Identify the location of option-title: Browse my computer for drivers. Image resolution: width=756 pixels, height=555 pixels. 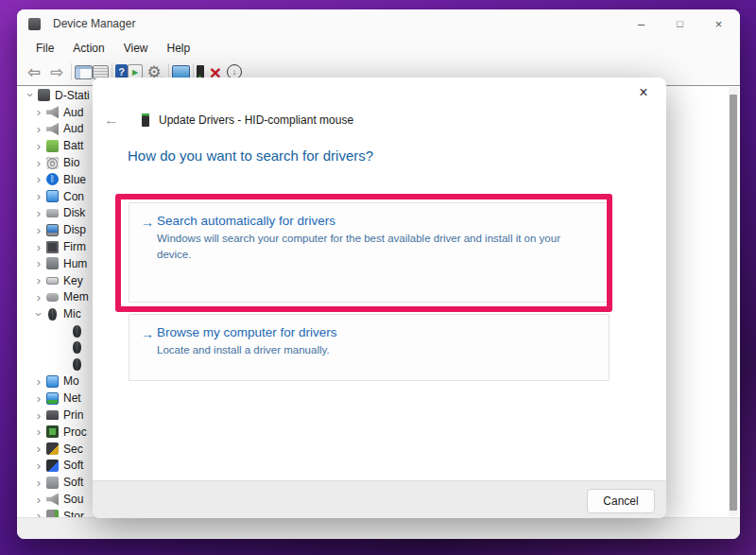
(248, 333).